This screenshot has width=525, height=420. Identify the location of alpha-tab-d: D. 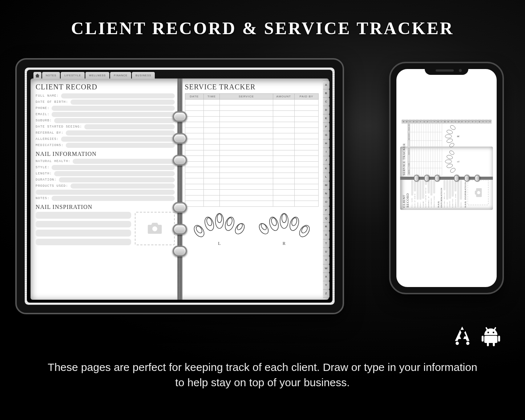
(326, 110).